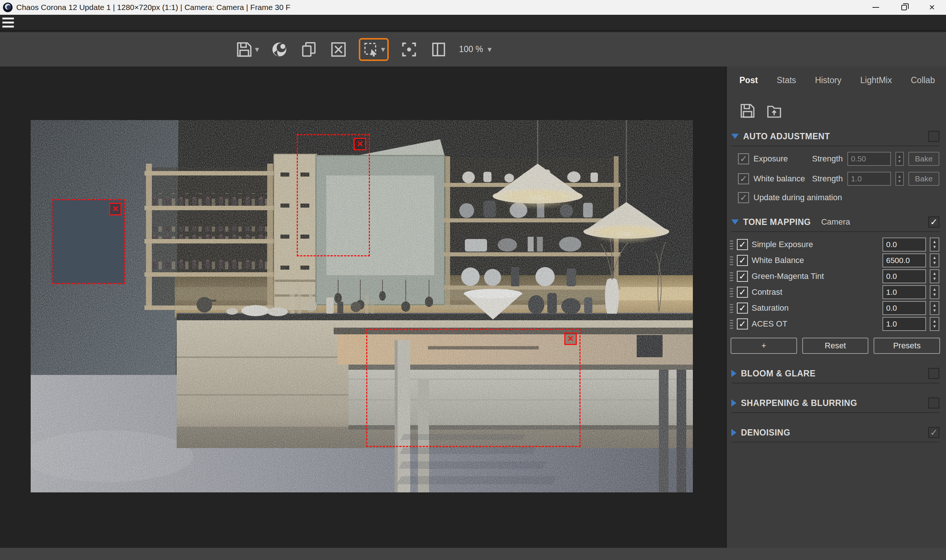 The width and height of the screenshot is (946, 560). Describe the element at coordinates (409, 50) in the screenshot. I see `pick-focus-point-button` at that location.